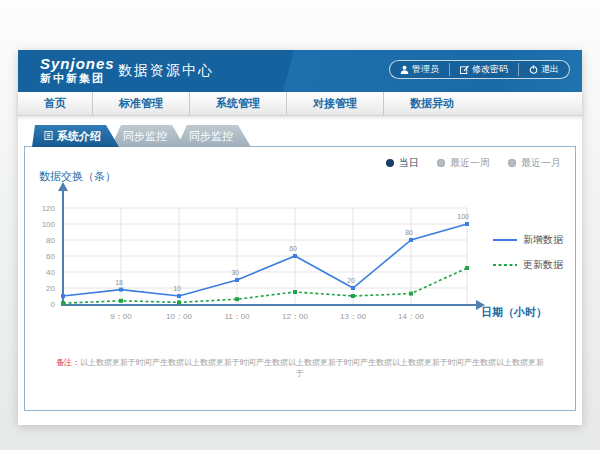 Image resolution: width=600 pixels, height=450 pixels. What do you see at coordinates (237, 316) in the screenshot?
I see `svg-text: 11：00` at bounding box center [237, 316].